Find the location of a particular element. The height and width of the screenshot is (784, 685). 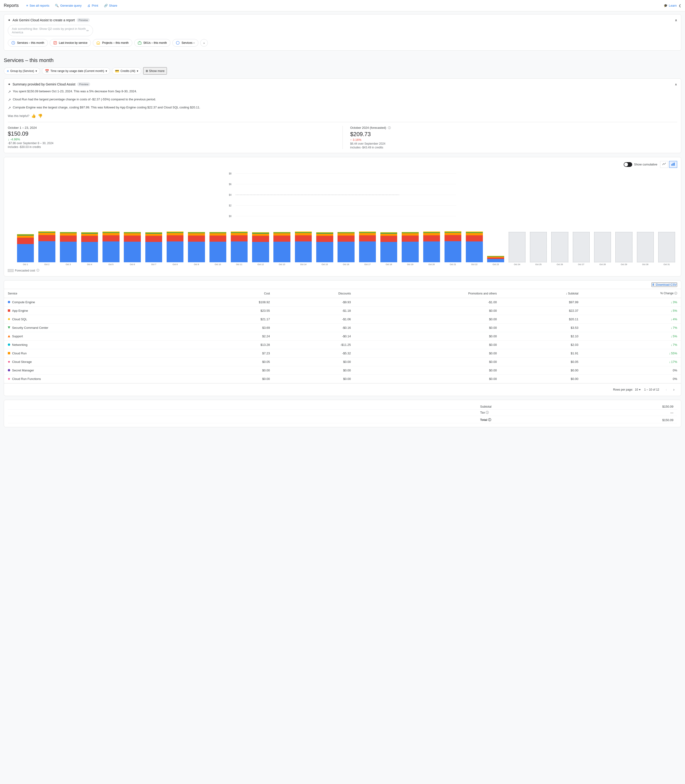

discounts-cell: -$5.32 is located at coordinates (314, 353).